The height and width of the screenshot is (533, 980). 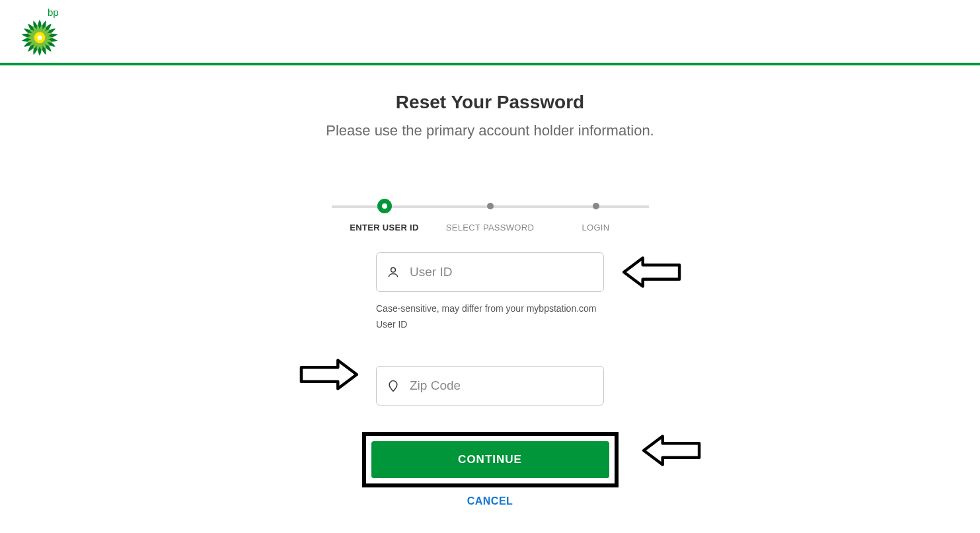 What do you see at coordinates (490, 215) in the screenshot?
I see `progress-stepper: ENTER USER ID SELECT PASSWORD LOGIN` at bounding box center [490, 215].